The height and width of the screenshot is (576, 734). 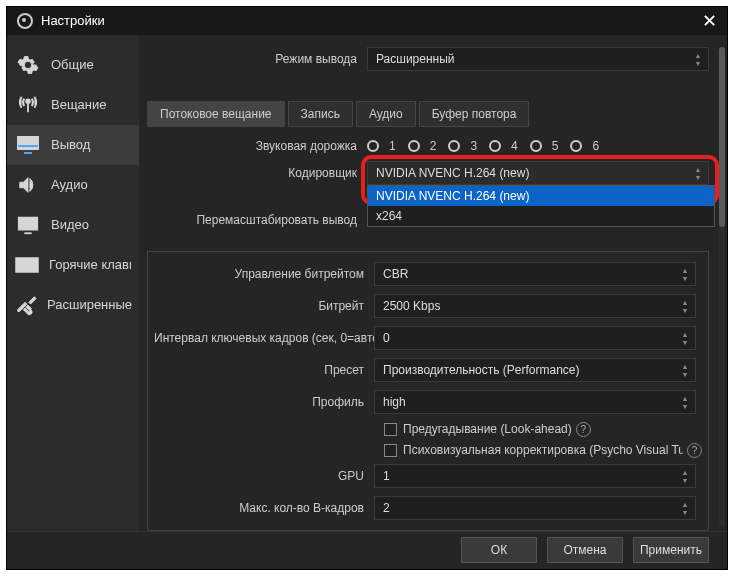 What do you see at coordinates (499, 550) in the screenshot?
I see `ok-button: ОК` at bounding box center [499, 550].